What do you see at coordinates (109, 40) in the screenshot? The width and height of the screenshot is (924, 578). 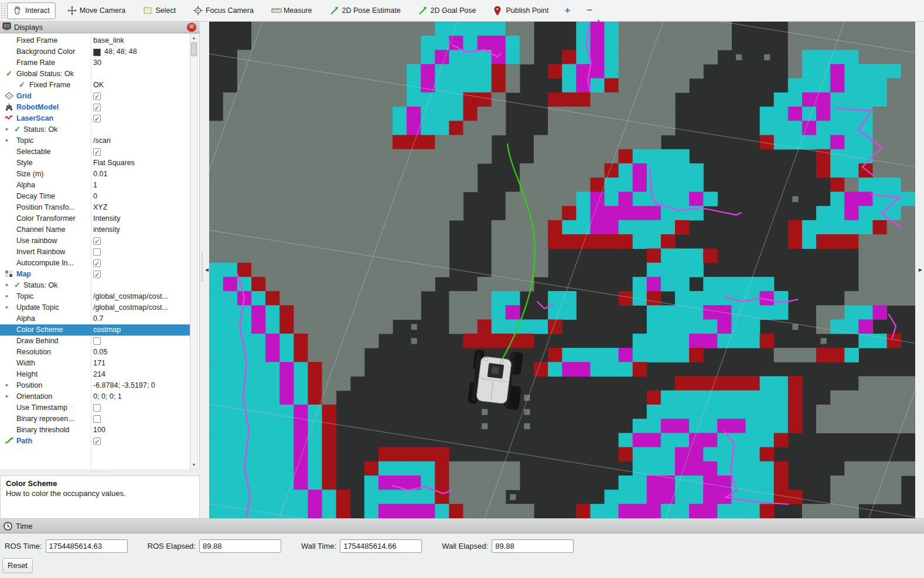 I see `property-value: base_link` at bounding box center [109, 40].